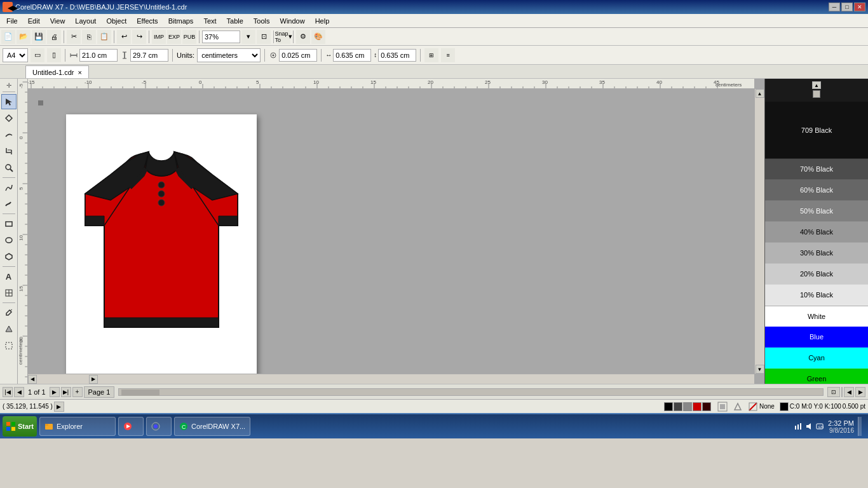 The width and height of the screenshot is (868, 488). Describe the element at coordinates (431, 55) in the screenshot. I see `transform-button: ⊞` at that location.